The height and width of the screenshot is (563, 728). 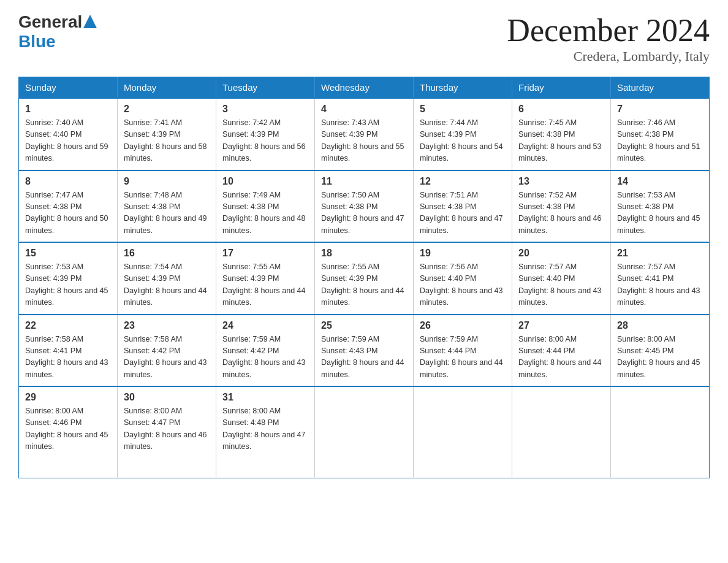 I want to click on logo-blue-text: Blue, so click(x=58, y=42).